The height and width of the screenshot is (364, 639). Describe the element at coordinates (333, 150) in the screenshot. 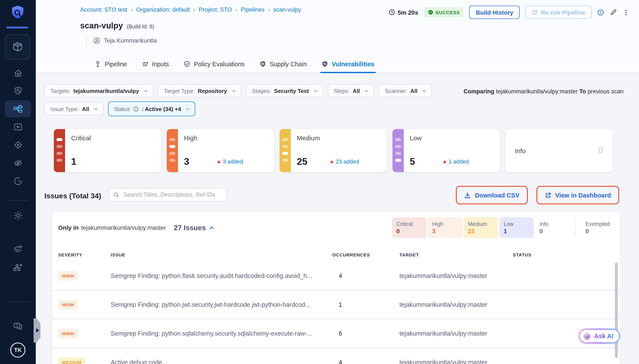

I see `severity-card-medium: Medium2523 added` at that location.